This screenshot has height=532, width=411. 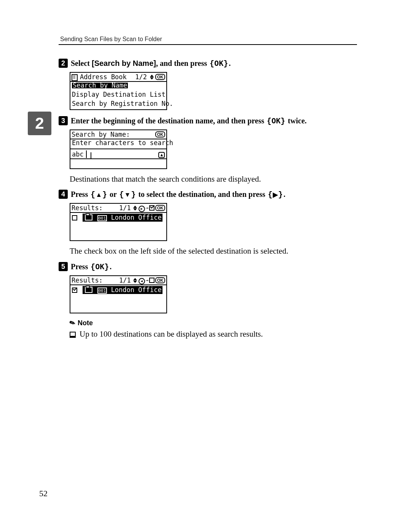 I want to click on text-cursor-icon, so click(x=91, y=155).